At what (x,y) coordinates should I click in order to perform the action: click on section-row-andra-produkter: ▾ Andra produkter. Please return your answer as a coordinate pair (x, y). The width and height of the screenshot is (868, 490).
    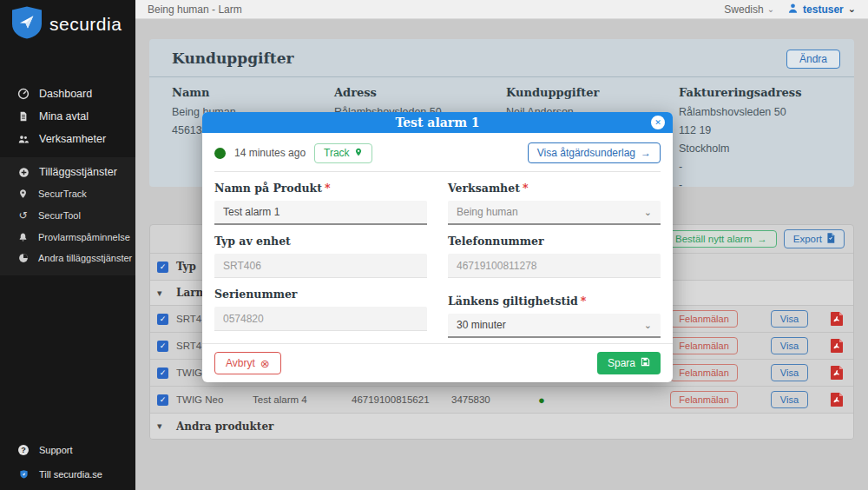
    Looking at the image, I should click on (502, 426).